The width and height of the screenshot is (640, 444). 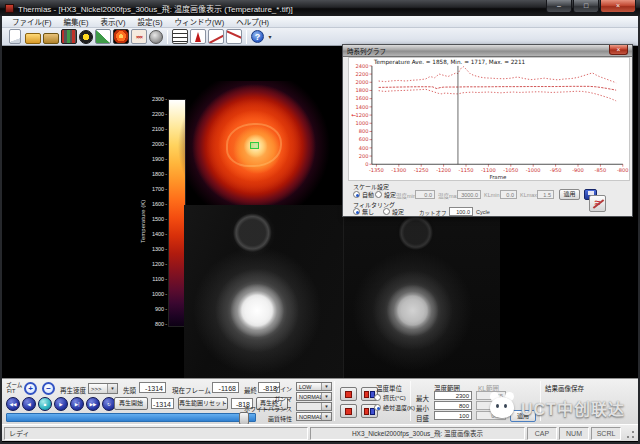 I want to click on menu-item-3: 設定(S), so click(x=150, y=22).